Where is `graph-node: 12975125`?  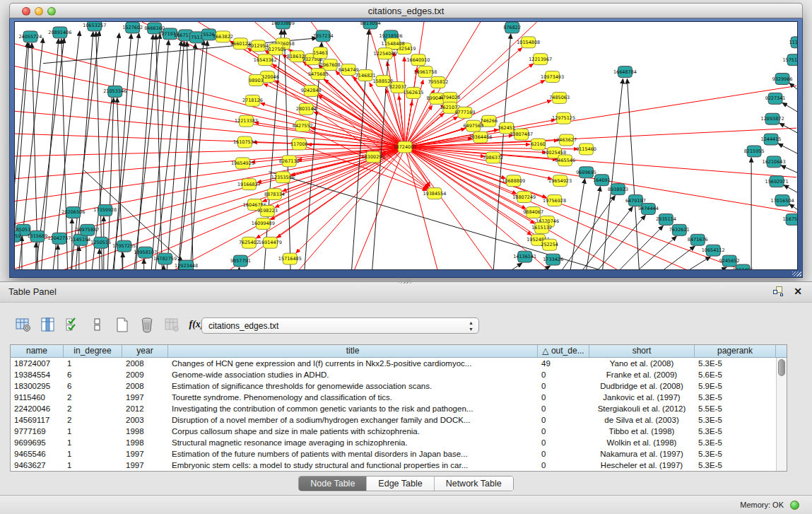 graph-node: 12975125 is located at coordinates (564, 118).